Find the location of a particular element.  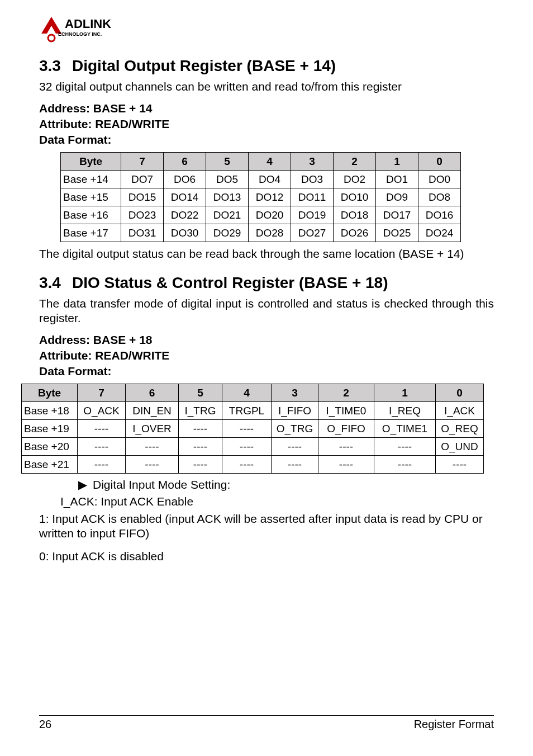

table-row: Base +21 ---- ---- ---- ---- ---- ---- -… is located at coordinates (253, 465).